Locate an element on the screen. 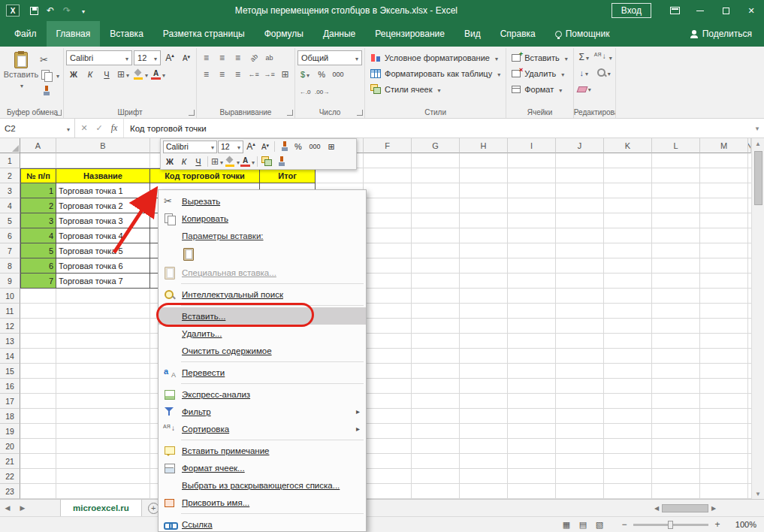 This screenshot has width=764, height=532. context-menu-item-insert: Вставить... is located at coordinates (262, 316).